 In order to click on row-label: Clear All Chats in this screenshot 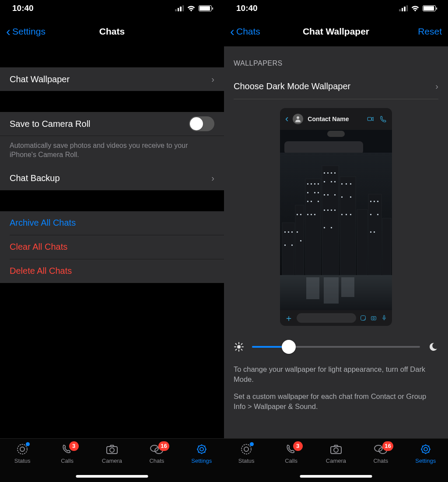, I will do `click(38, 247)`.